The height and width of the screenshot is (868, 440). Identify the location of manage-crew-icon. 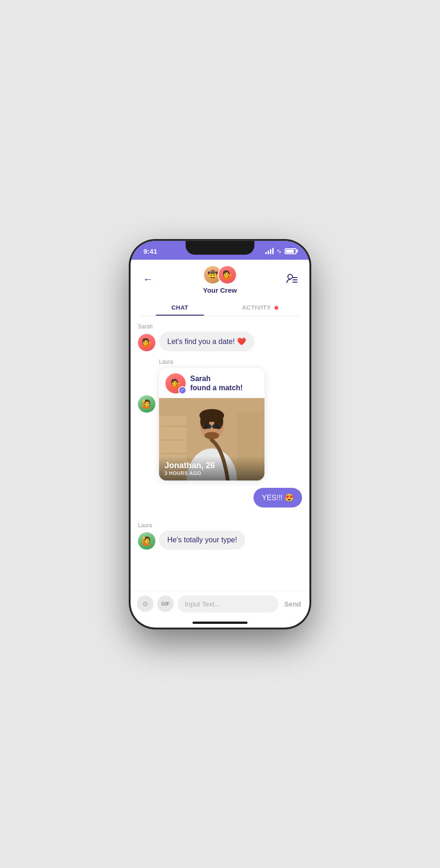
(292, 279).